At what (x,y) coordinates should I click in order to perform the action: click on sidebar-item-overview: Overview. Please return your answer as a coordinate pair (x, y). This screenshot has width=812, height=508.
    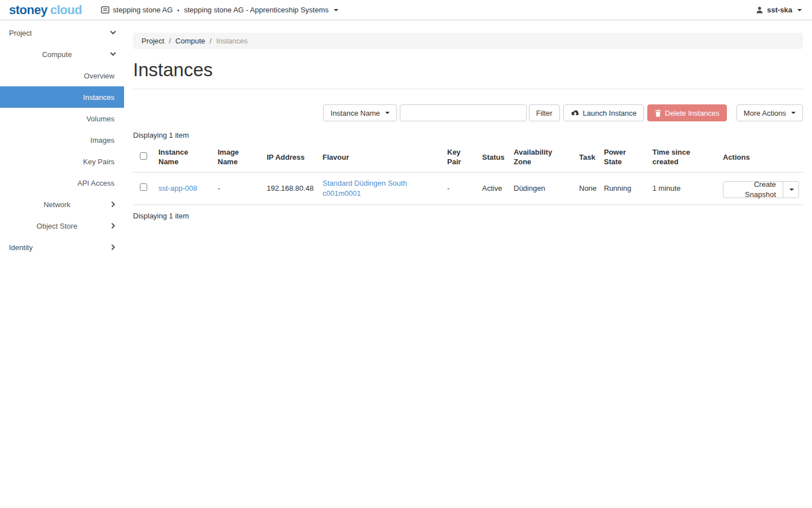
    Looking at the image, I should click on (62, 76).